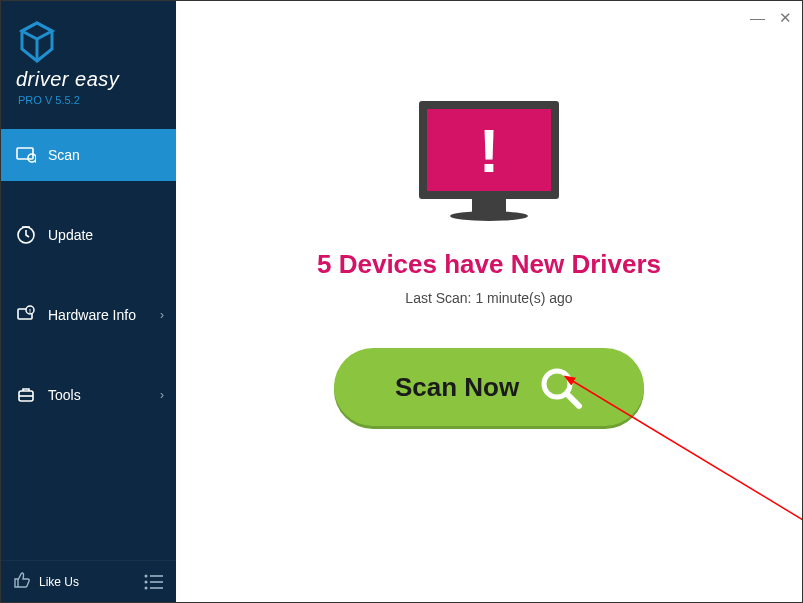 This screenshot has width=803, height=603. Describe the element at coordinates (70, 235) in the screenshot. I see `sidebar-item-label: Update` at that location.